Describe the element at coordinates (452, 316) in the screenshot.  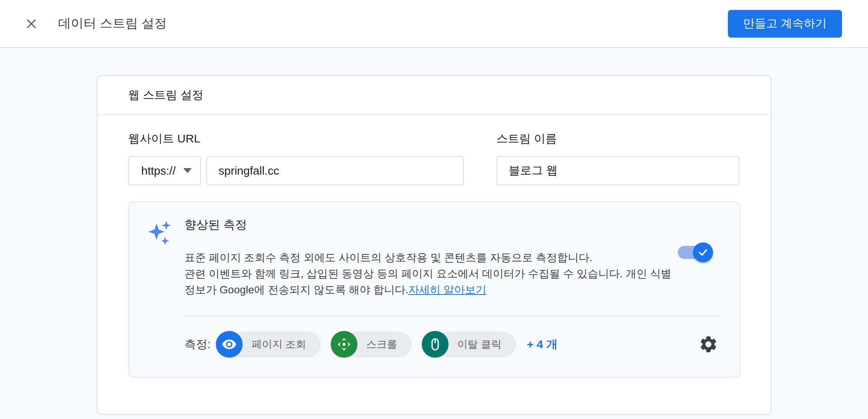
I see `panel-divider` at that location.